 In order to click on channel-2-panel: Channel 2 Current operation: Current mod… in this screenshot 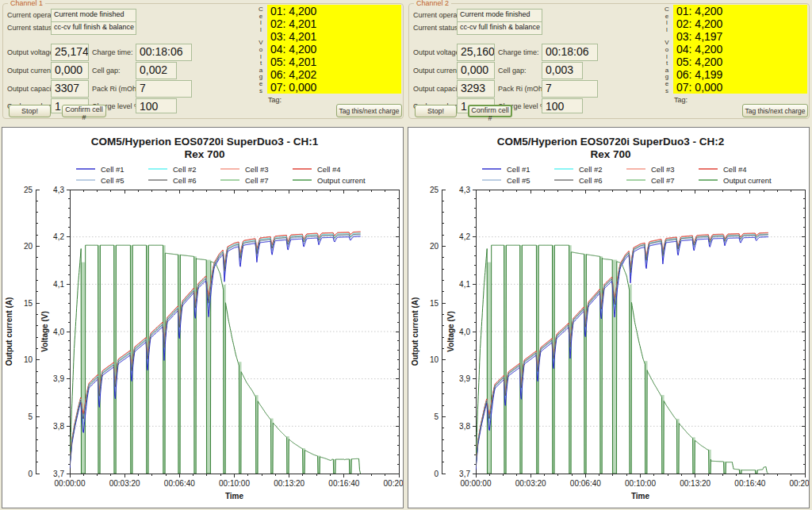, I will do `click(609, 63)`.